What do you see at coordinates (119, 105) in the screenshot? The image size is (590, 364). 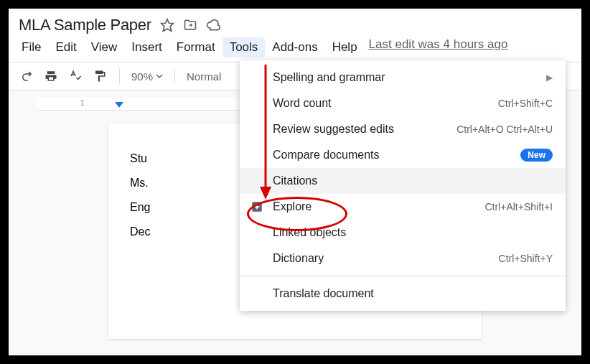 I see `indent-marker-icon` at bounding box center [119, 105].